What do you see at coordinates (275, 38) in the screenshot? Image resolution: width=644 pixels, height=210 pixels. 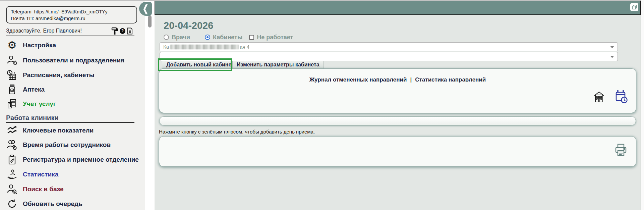 I see `not-working-checkbox-label: Не работает` at bounding box center [275, 38].